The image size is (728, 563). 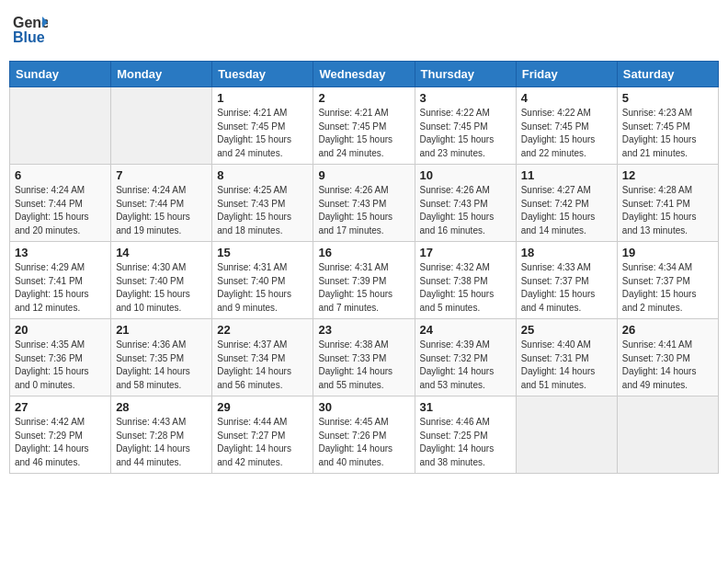 I want to click on day-number: 23, so click(x=364, y=329).